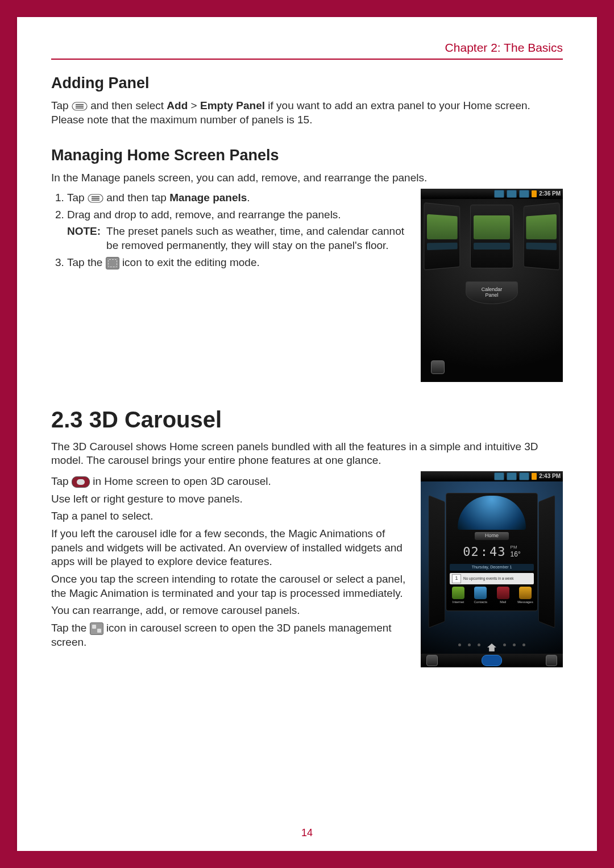 The height and width of the screenshot is (868, 614). What do you see at coordinates (492, 570) in the screenshot?
I see `carousel-screenshot: 2:43 PM Home 02:43 PM 16°` at bounding box center [492, 570].